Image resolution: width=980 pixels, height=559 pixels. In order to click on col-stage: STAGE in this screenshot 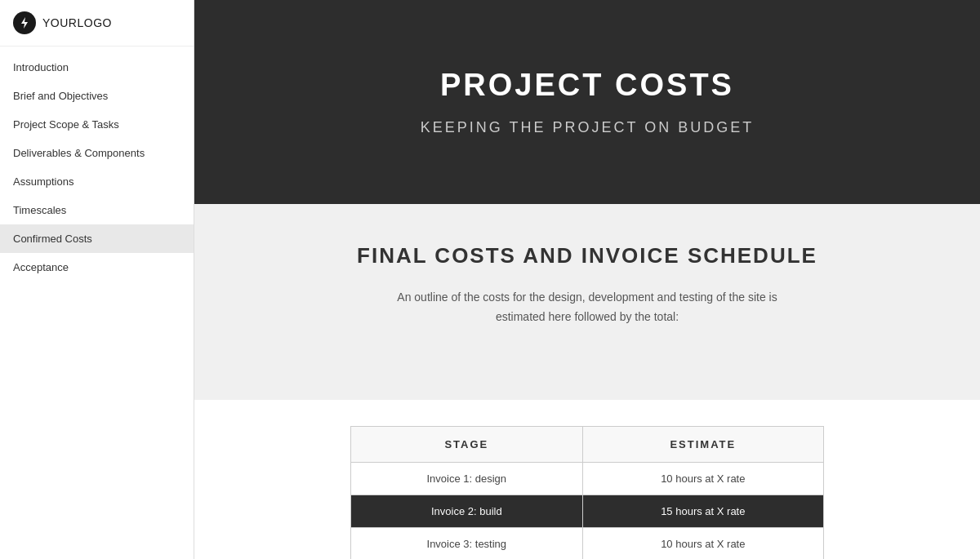, I will do `click(467, 445)`.